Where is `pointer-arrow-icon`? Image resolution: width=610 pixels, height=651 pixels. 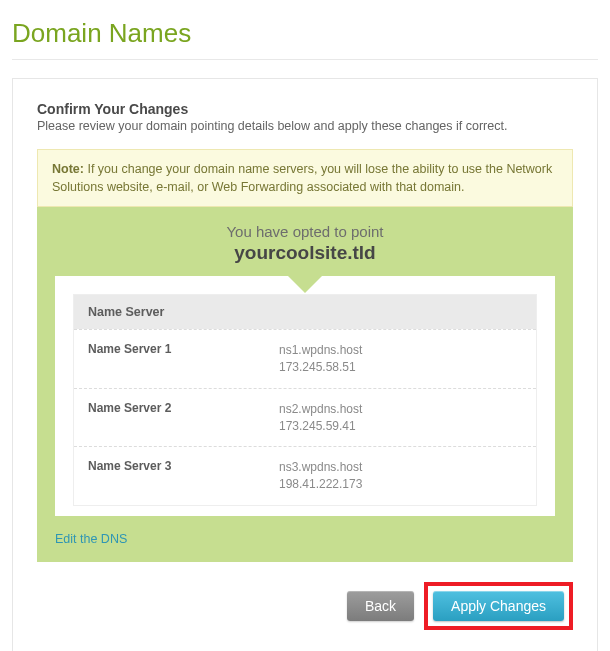 pointer-arrow-icon is located at coordinates (305, 284).